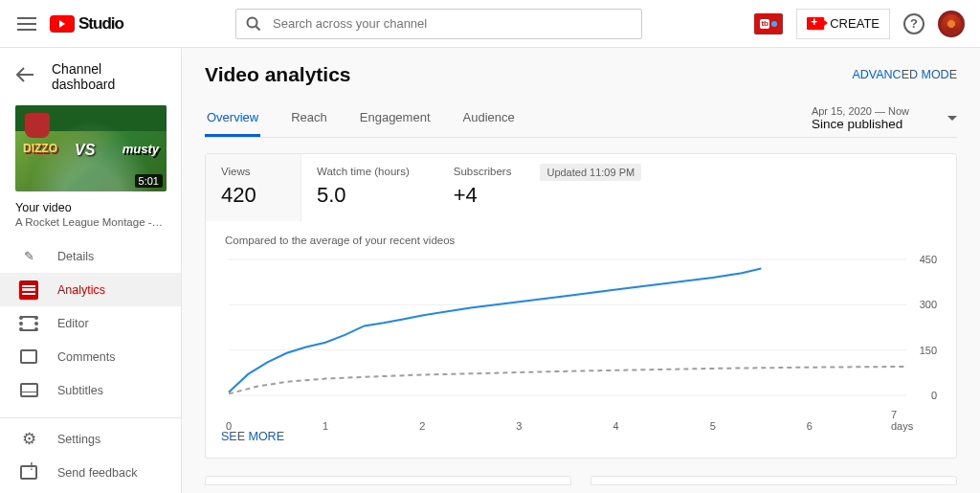 The width and height of the screenshot is (980, 493). What do you see at coordinates (860, 124) in the screenshot?
I see `date-range-label: Since published` at bounding box center [860, 124].